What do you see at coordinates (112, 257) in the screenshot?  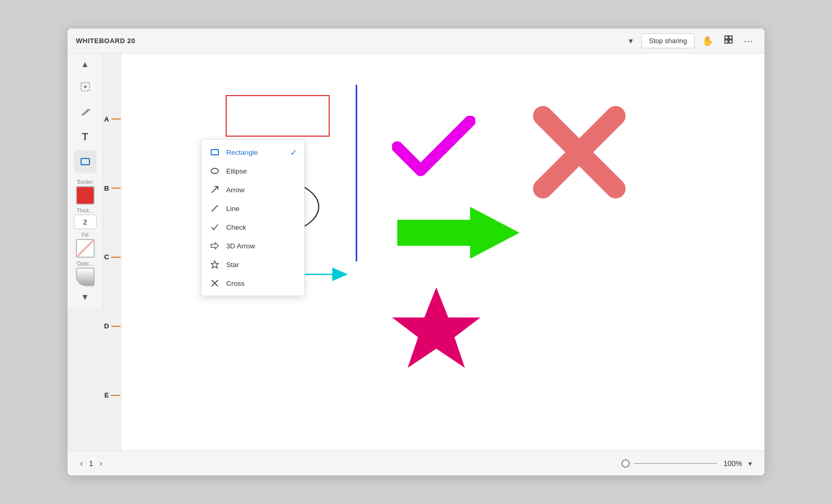 I see `label-c-row: C` at bounding box center [112, 257].